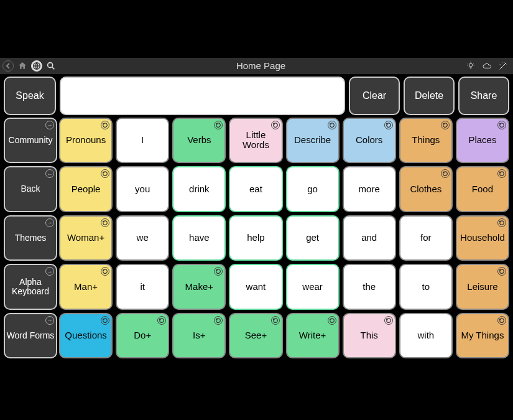 This screenshot has height=420, width=513. What do you see at coordinates (256, 238) in the screenshot?
I see `cell-label: help` at bounding box center [256, 238].